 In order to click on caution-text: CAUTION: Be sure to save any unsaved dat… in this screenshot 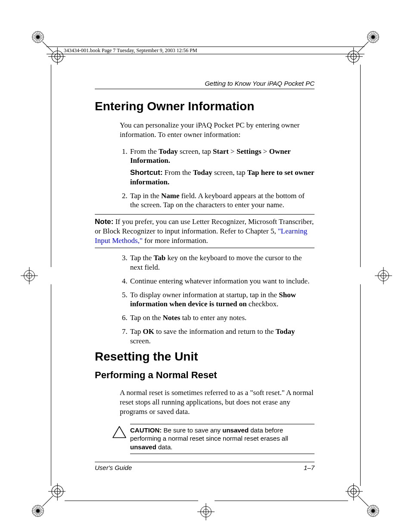, I will do `click(222, 439)`.